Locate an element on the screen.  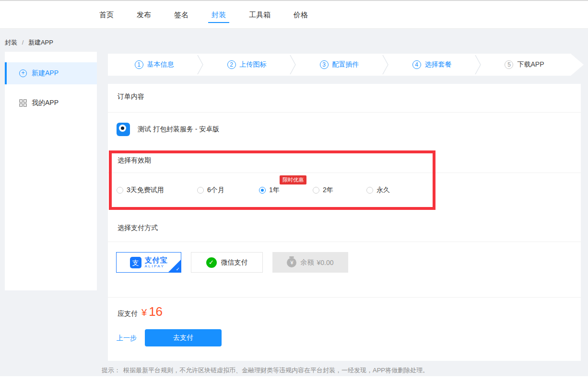
validity-option-6months: 6个月 is located at coordinates (211, 190).